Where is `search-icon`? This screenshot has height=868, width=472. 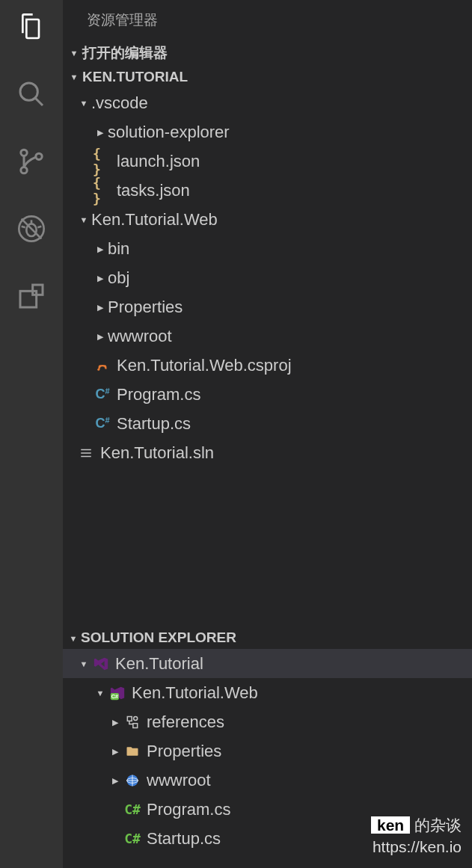 search-icon is located at coordinates (31, 94).